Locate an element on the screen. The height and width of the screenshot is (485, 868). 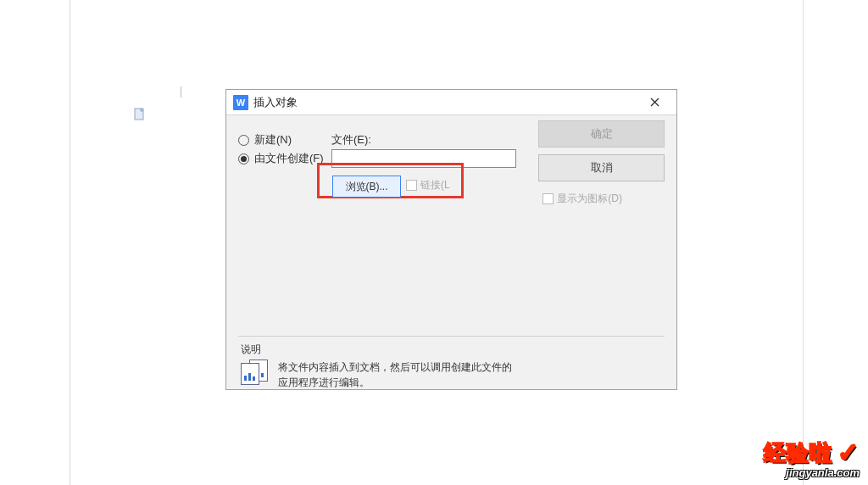
description-row: 将文件内容插入到文档，然后可以调用创建此文件的应用程序进行编辑。 is located at coordinates (378, 375).